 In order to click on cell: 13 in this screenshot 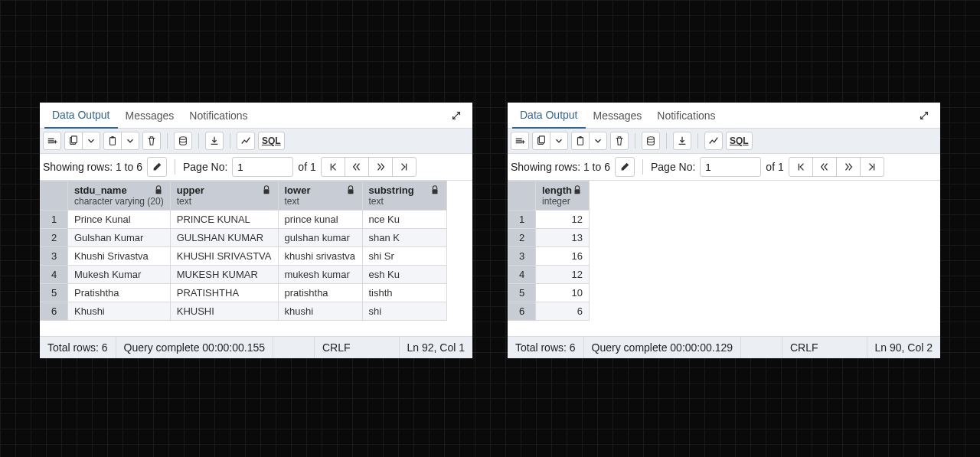, I will do `click(563, 238)`.